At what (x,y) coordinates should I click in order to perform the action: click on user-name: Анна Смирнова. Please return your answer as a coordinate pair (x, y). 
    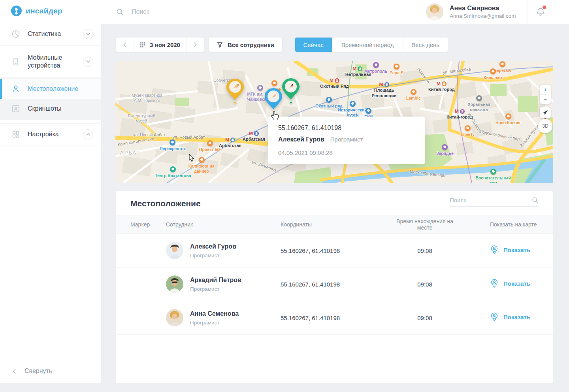
    Looking at the image, I should click on (483, 8).